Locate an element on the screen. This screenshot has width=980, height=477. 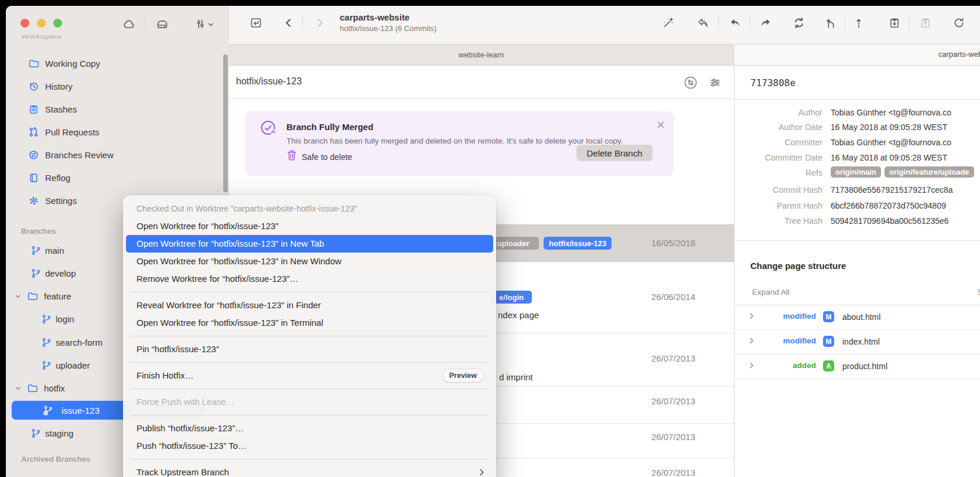
quick-actions-wand-icon is located at coordinates (668, 23).